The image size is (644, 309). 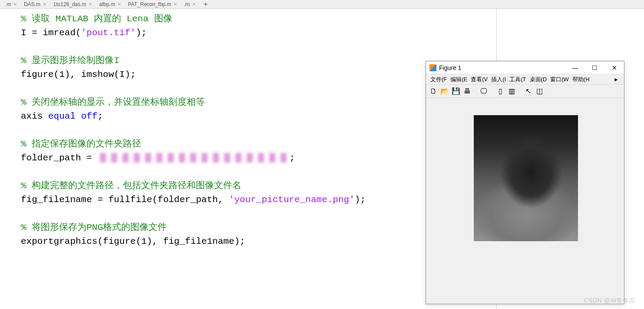 What do you see at coordinates (190, 4) in the screenshot?
I see `tab-file-5: .m×` at bounding box center [190, 4].